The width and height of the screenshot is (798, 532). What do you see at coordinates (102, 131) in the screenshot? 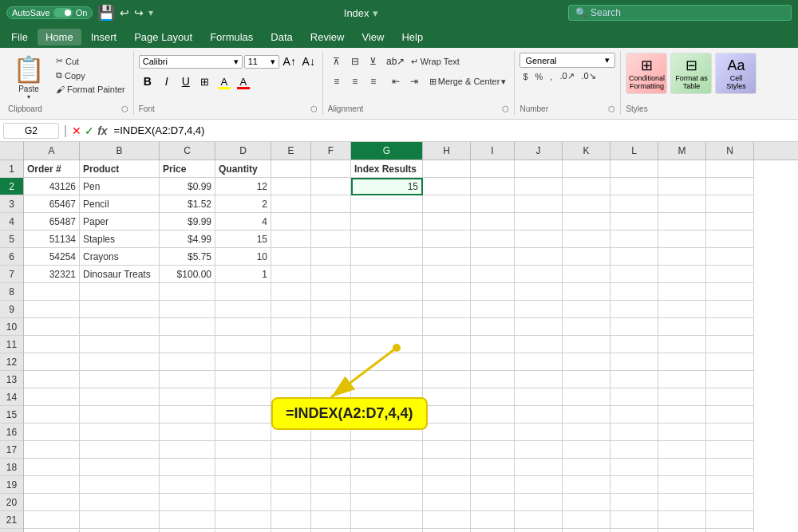
I see `function-icon: fx` at bounding box center [102, 131].